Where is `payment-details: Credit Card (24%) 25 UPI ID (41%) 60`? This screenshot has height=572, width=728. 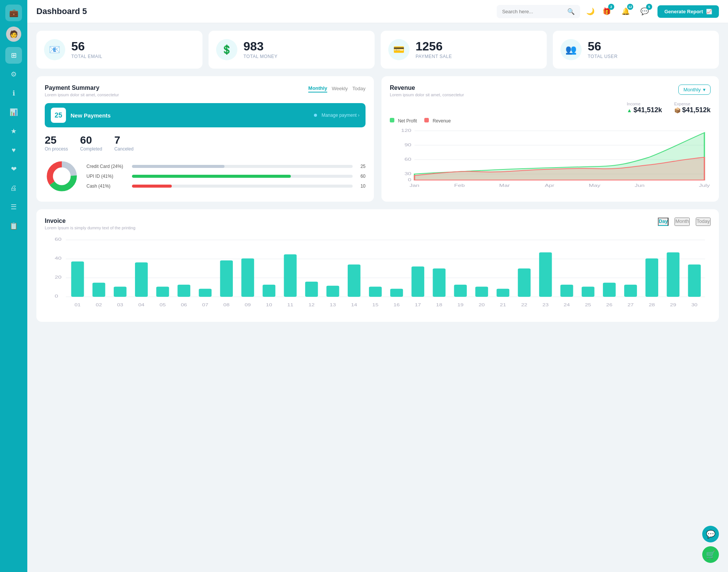 payment-details: Credit Card (24%) 25 UPI ID (41%) 60 is located at coordinates (205, 176).